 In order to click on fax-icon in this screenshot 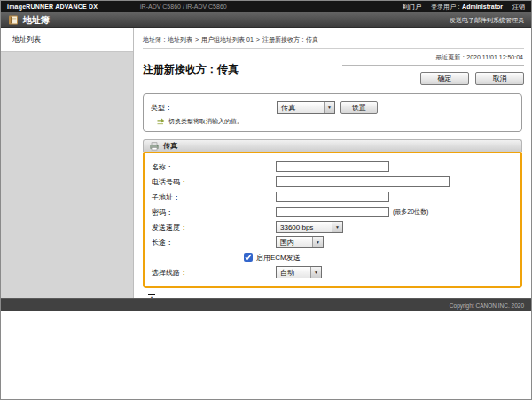, I will do `click(154, 146)`.